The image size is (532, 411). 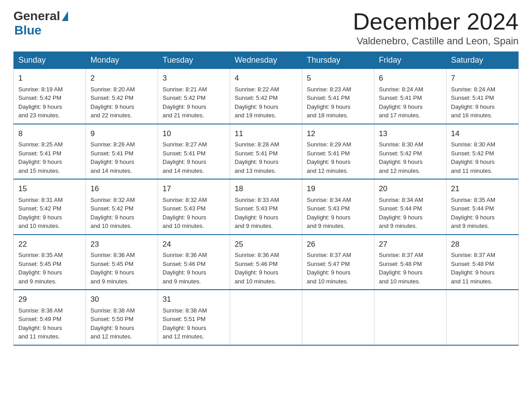 What do you see at coordinates (194, 158) in the screenshot?
I see `day-info: Sunrise: 8:27 AMSunset: 5:41 PMDaylight:…` at bounding box center [194, 158].